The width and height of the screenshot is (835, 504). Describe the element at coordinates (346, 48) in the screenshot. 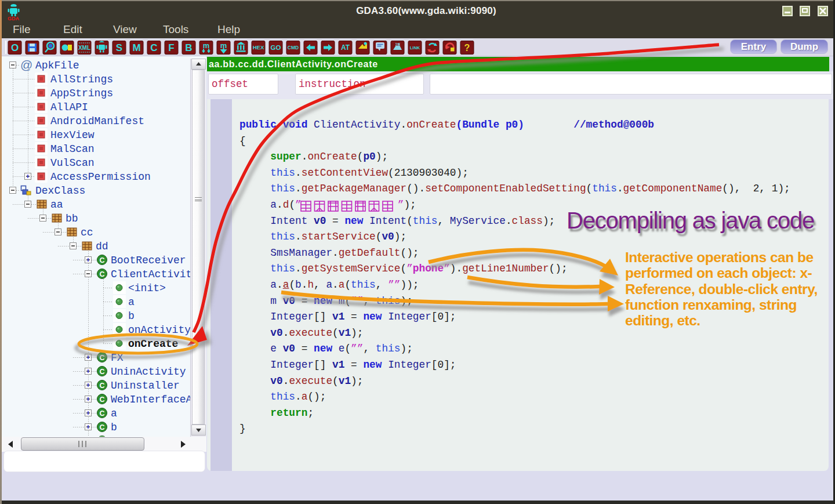

I see `svg-text: AT` at that location.